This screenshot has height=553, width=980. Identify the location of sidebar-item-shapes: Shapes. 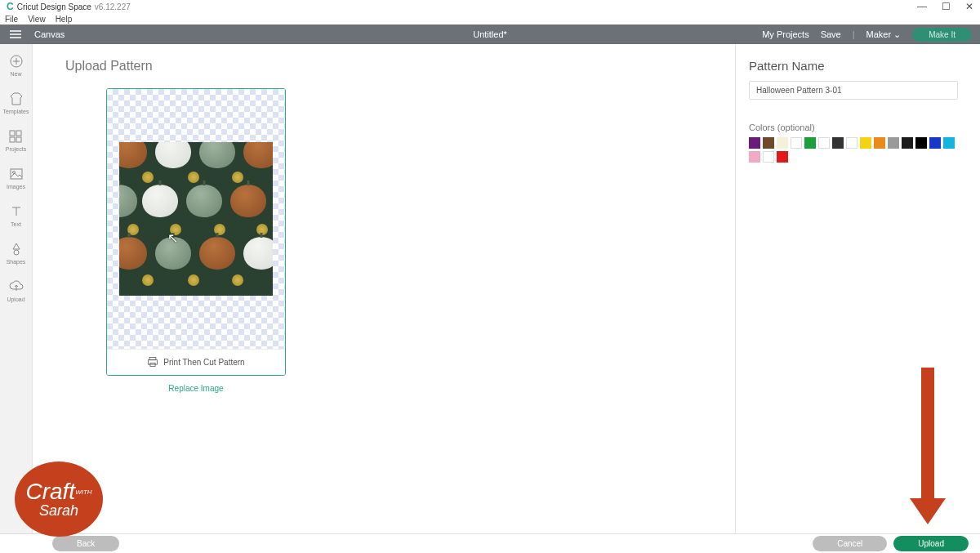
(16, 253).